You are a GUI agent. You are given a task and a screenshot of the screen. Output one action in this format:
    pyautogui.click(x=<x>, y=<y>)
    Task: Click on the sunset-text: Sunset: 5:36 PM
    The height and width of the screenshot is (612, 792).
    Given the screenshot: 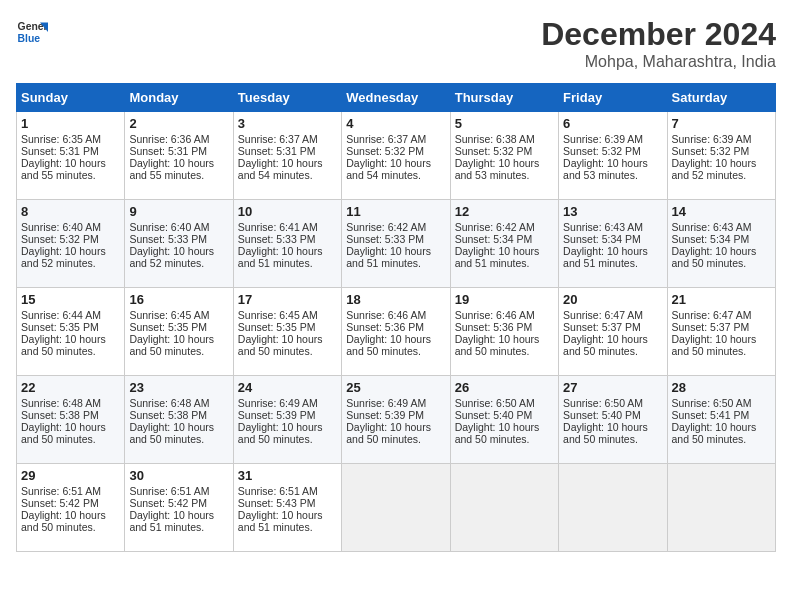 What is the action you would take?
    pyautogui.click(x=494, y=327)
    